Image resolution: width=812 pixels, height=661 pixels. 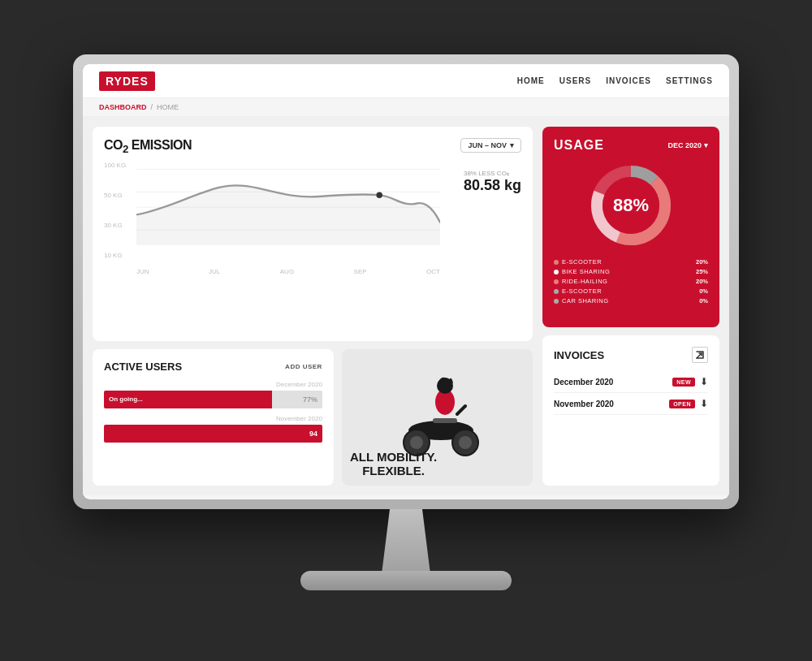 What do you see at coordinates (631, 281) in the screenshot?
I see `usage-legend: E-SCOOTER 20% BIKE SHARING 25%` at bounding box center [631, 281].